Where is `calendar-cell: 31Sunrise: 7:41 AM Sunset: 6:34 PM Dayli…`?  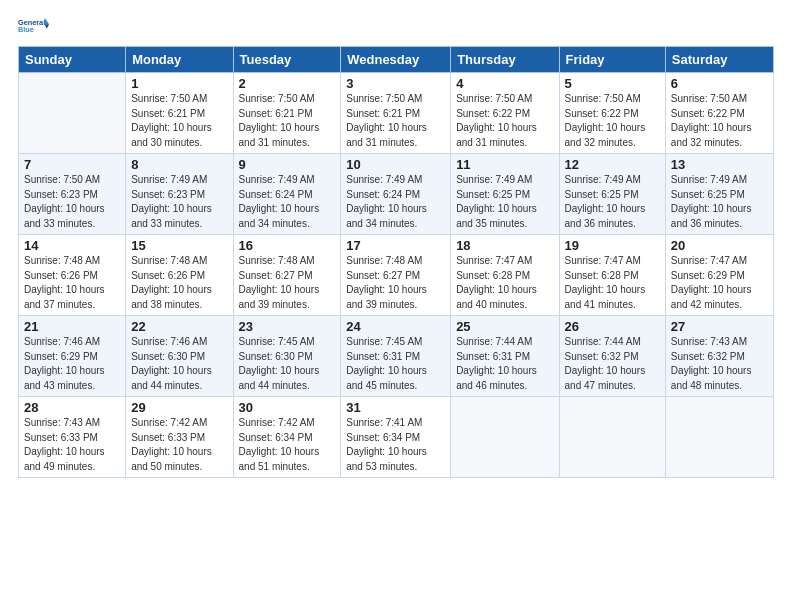 calendar-cell: 31Sunrise: 7:41 AM Sunset: 6:34 PM Dayli… is located at coordinates (396, 438).